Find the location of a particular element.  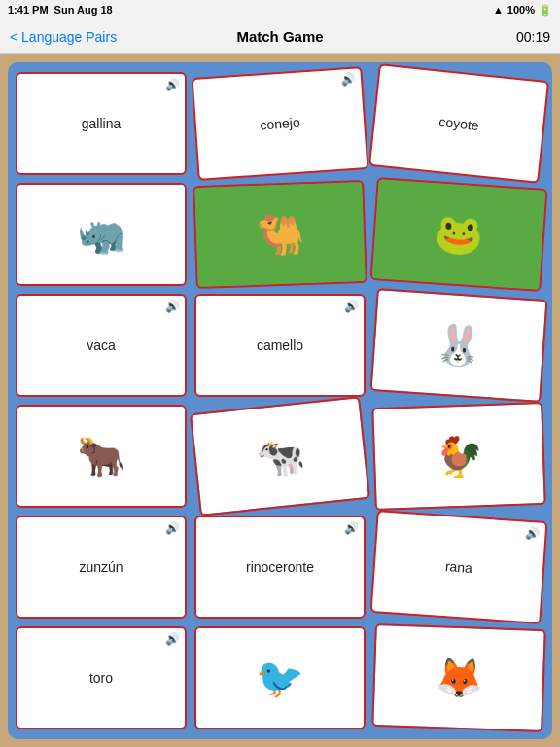

card-c9: 🐰 is located at coordinates (459, 345).